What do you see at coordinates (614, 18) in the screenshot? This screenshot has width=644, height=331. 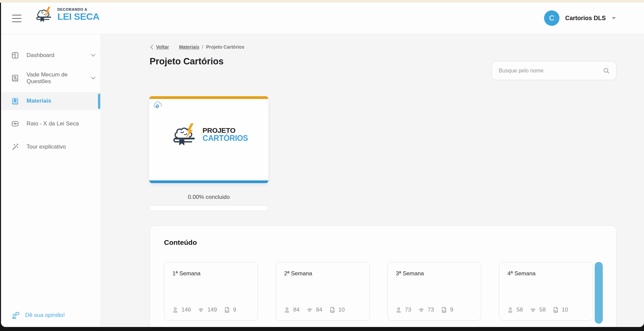 I see `caret-down-icon` at bounding box center [614, 18].